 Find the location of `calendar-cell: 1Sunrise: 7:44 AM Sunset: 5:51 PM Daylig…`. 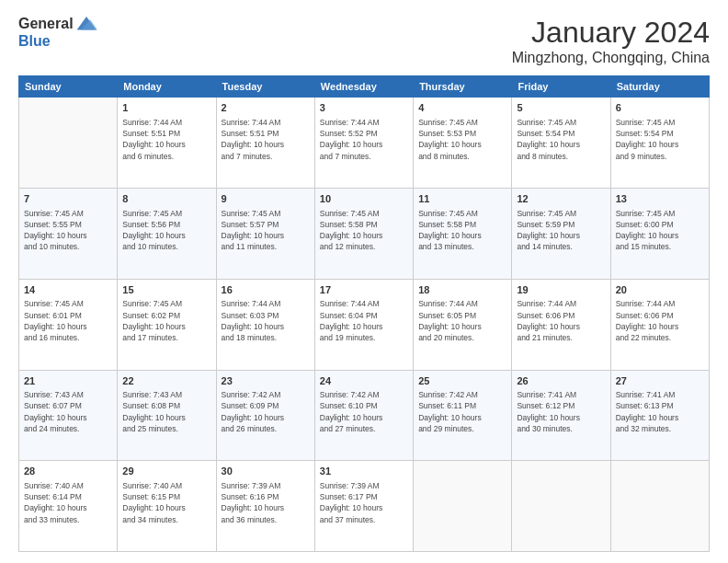

calendar-cell: 1Sunrise: 7:44 AM Sunset: 5:51 PM Daylig… is located at coordinates (167, 144).